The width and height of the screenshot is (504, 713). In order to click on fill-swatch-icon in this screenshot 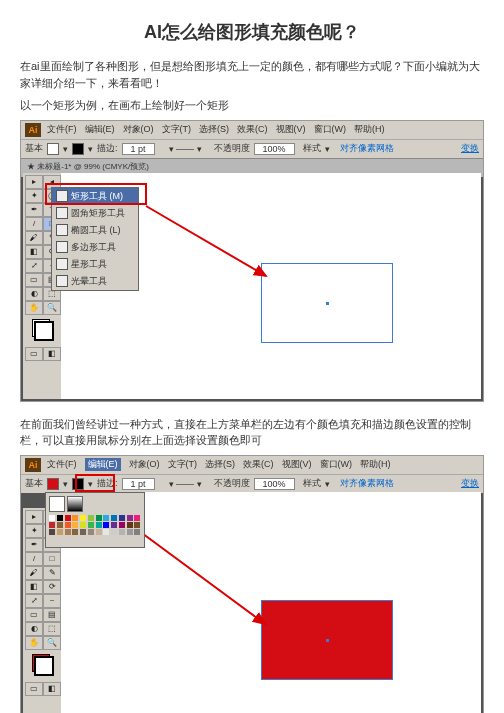, I will do `click(53, 149)`.